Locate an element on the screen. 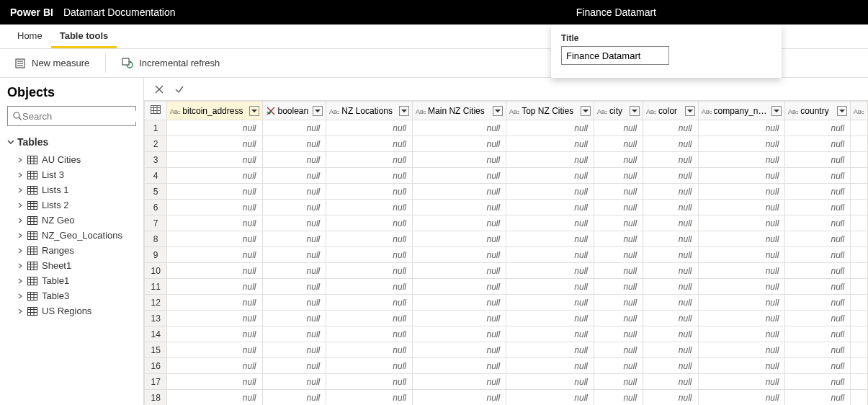 The image size is (868, 405). cancel-button is located at coordinates (159, 89).